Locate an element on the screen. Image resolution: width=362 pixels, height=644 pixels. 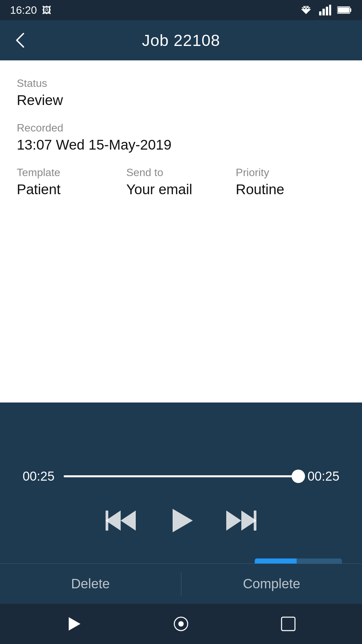
rewind-button is located at coordinates (121, 521).